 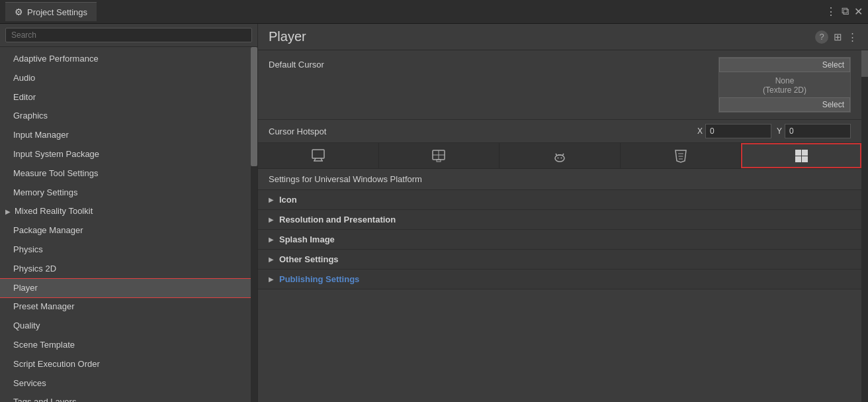 I want to click on sidebar-item: Quality, so click(x=128, y=326).